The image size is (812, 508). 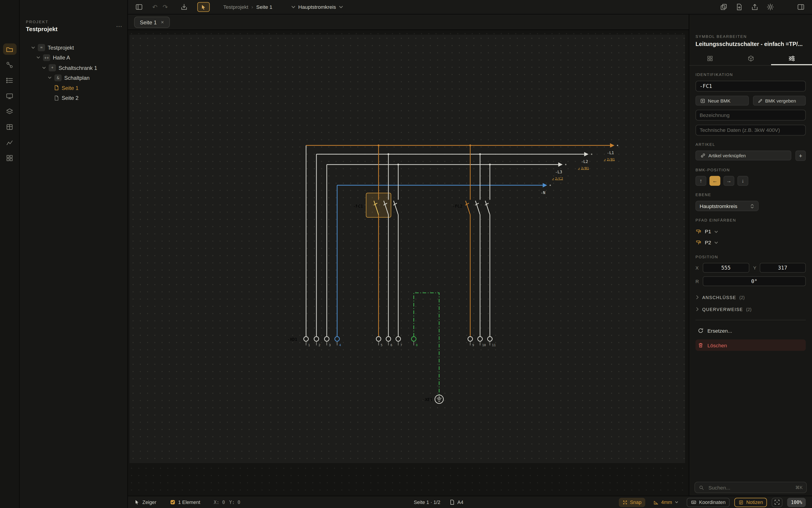 I want to click on snap-toggle: Snap, so click(x=632, y=502).